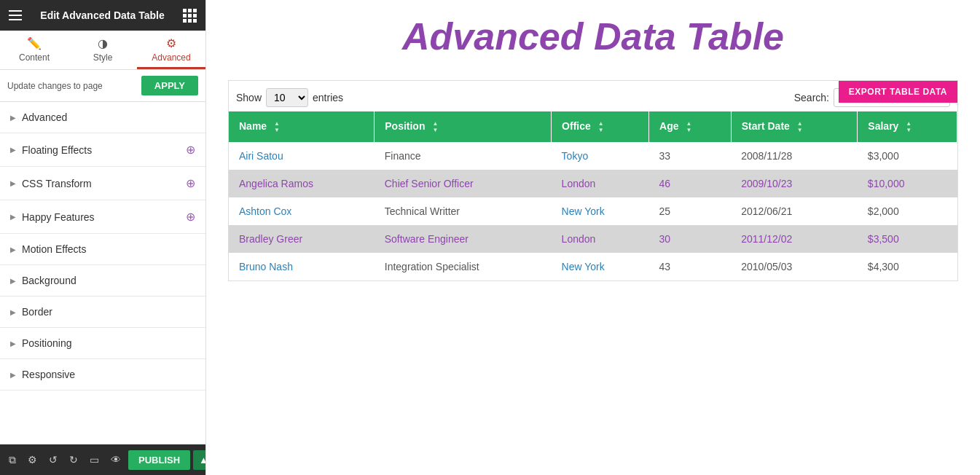  I want to click on table-cell: Airi Satou, so click(302, 156).